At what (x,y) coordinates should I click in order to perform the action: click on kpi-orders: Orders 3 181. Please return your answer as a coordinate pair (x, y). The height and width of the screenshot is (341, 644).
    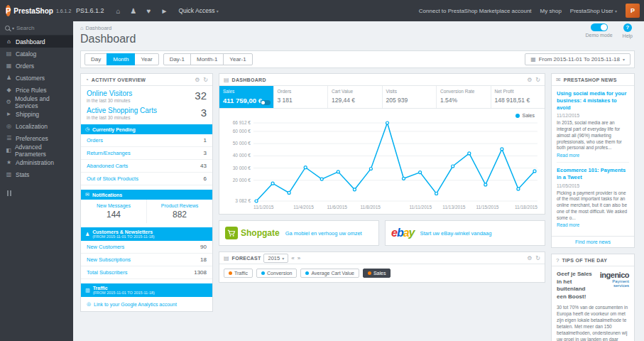
    Looking at the image, I should click on (301, 97).